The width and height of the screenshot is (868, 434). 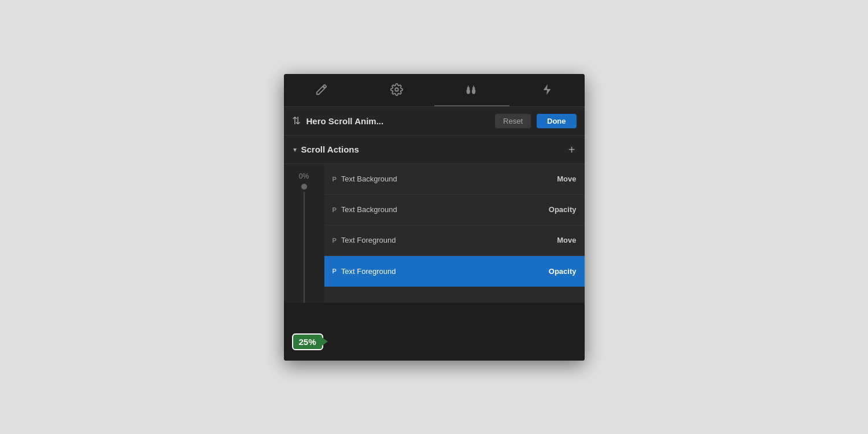 What do you see at coordinates (445, 209) in the screenshot?
I see `action-name-2: Text Background` at bounding box center [445, 209].